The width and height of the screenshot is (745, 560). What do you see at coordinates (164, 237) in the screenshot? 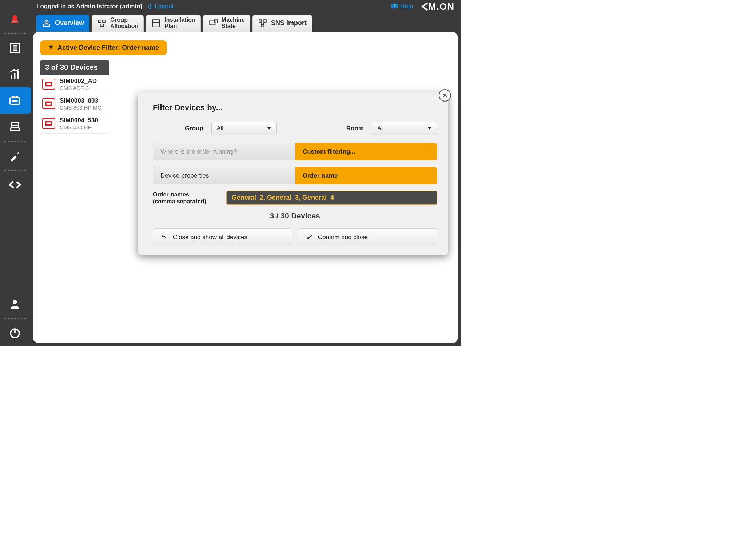
I see `undo-icon` at bounding box center [164, 237].